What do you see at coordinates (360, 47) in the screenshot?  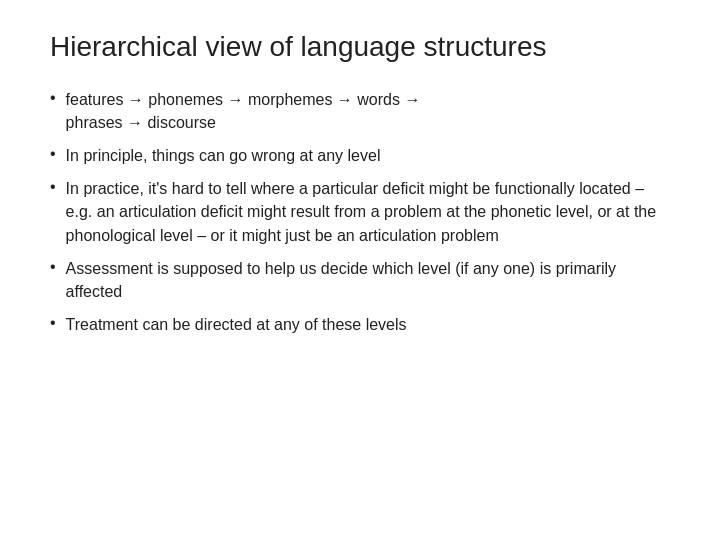 I see `slide-title: Hierarchical view of language structures` at bounding box center [360, 47].